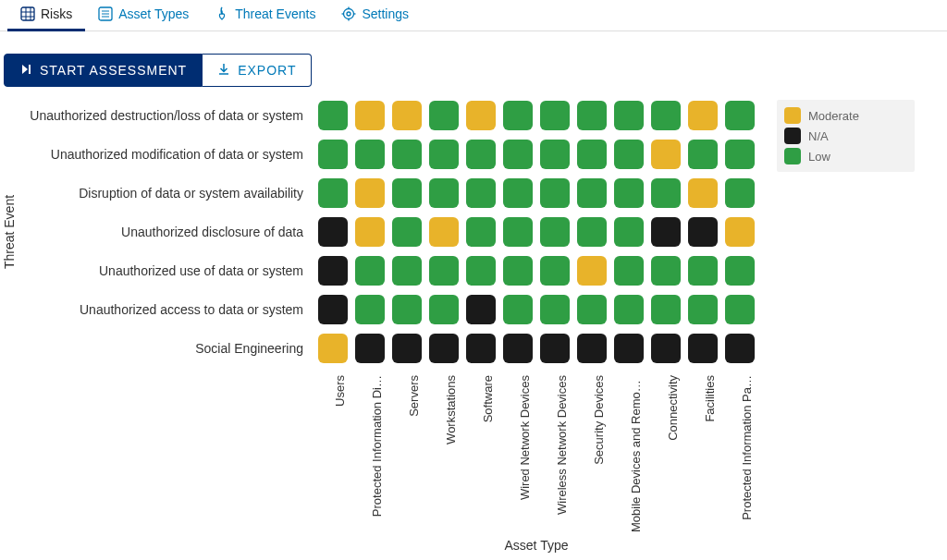 The width and height of the screenshot is (947, 560). Describe the element at coordinates (166, 116) in the screenshot. I see `row-label: Unauthorized destruction/loss of data or…` at that location.